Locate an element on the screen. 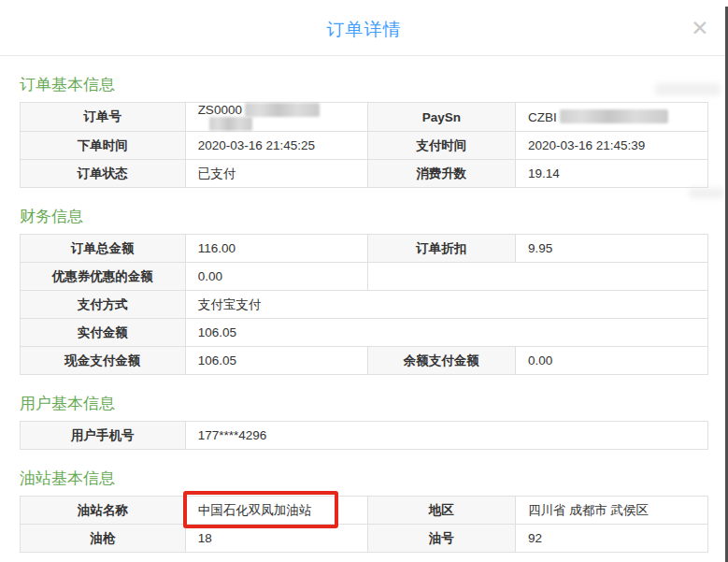  user-phone-value: 177****4296 is located at coordinates (447, 436).